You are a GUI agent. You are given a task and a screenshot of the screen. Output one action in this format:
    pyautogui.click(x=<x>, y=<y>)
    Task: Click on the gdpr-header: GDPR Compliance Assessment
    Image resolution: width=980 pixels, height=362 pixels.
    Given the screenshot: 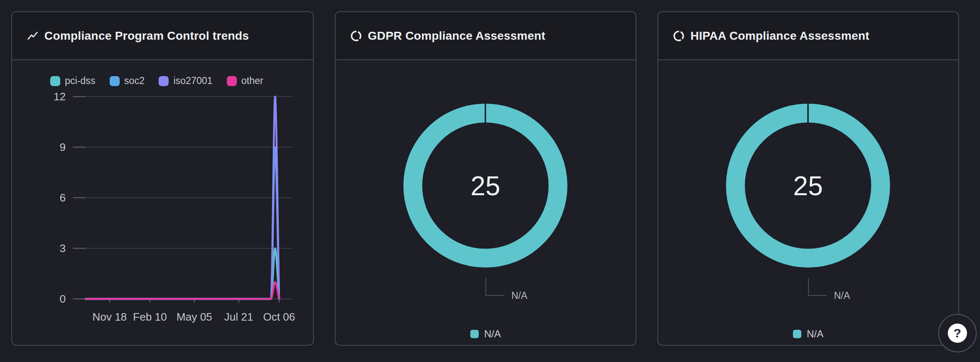 What is the action you would take?
    pyautogui.click(x=485, y=36)
    